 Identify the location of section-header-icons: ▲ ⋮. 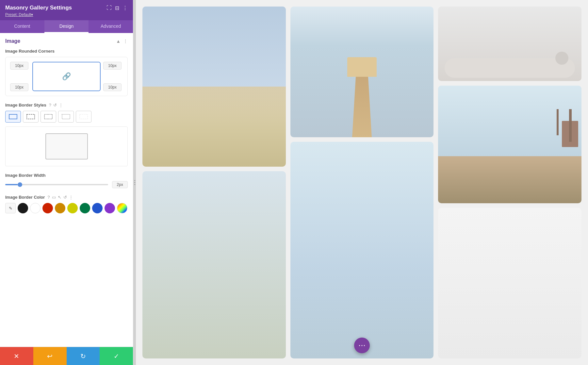
(122, 41).